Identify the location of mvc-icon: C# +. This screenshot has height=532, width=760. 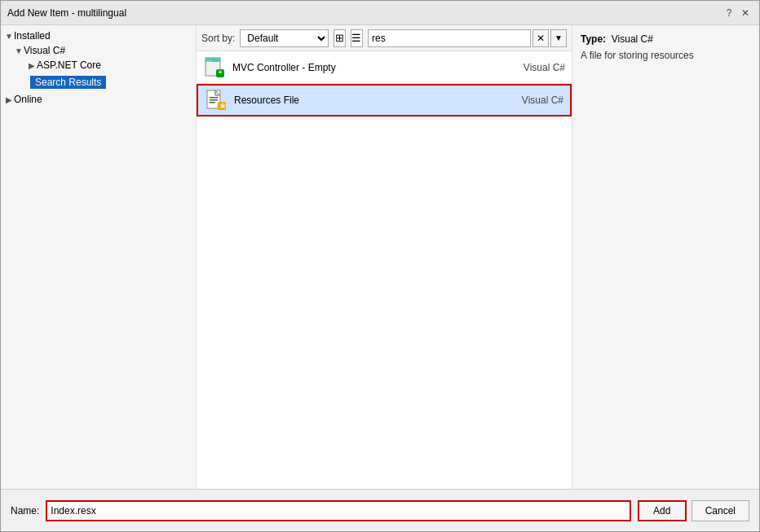
(214, 68).